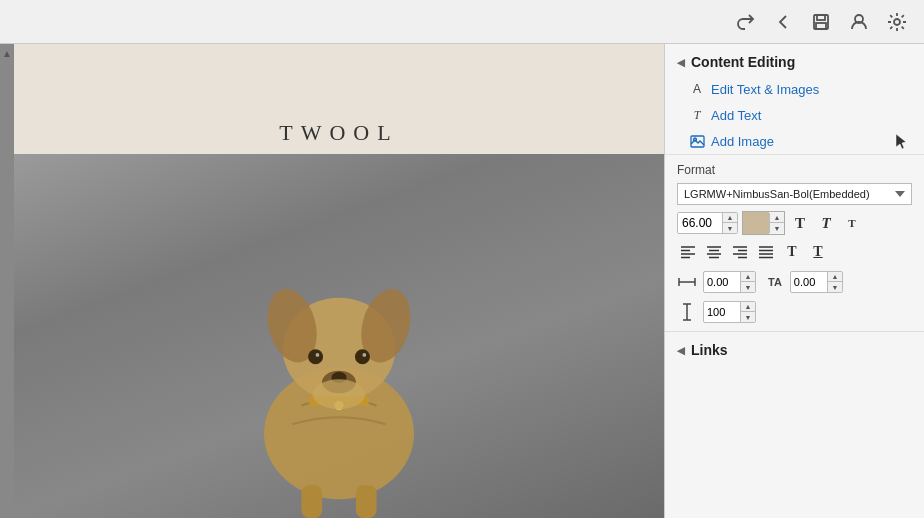 The width and height of the screenshot is (924, 518). I want to click on color-control: ▲ ▼, so click(764, 223).